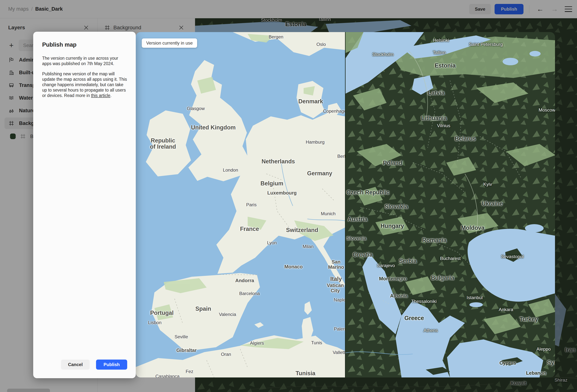 The width and height of the screenshot is (577, 392). Describe the element at coordinates (187, 350) in the screenshot. I see `map-label: Gibraltar` at that location.